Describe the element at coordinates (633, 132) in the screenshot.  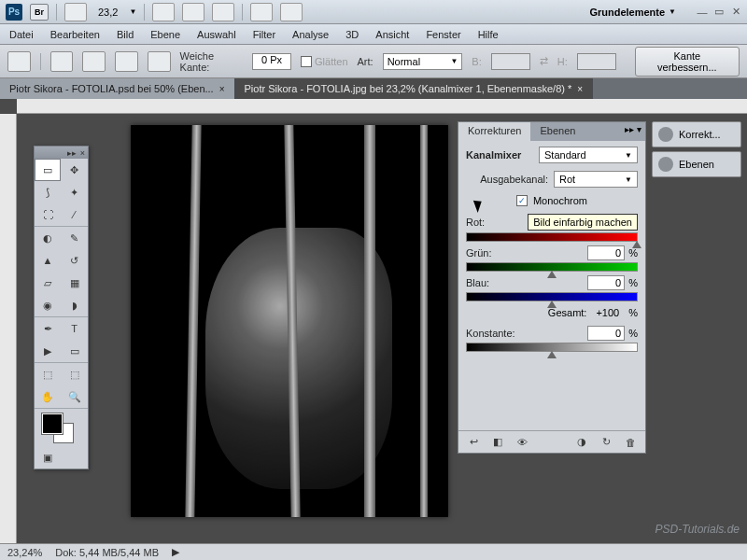
I see `panel-collapse-icon: ▸▸ ▾` at that location.